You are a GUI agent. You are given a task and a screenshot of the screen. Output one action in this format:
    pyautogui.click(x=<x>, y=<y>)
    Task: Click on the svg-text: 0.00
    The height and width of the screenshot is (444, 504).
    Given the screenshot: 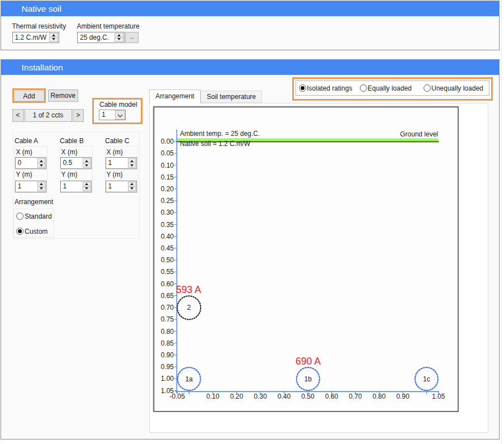 What is the action you would take?
    pyautogui.click(x=168, y=141)
    